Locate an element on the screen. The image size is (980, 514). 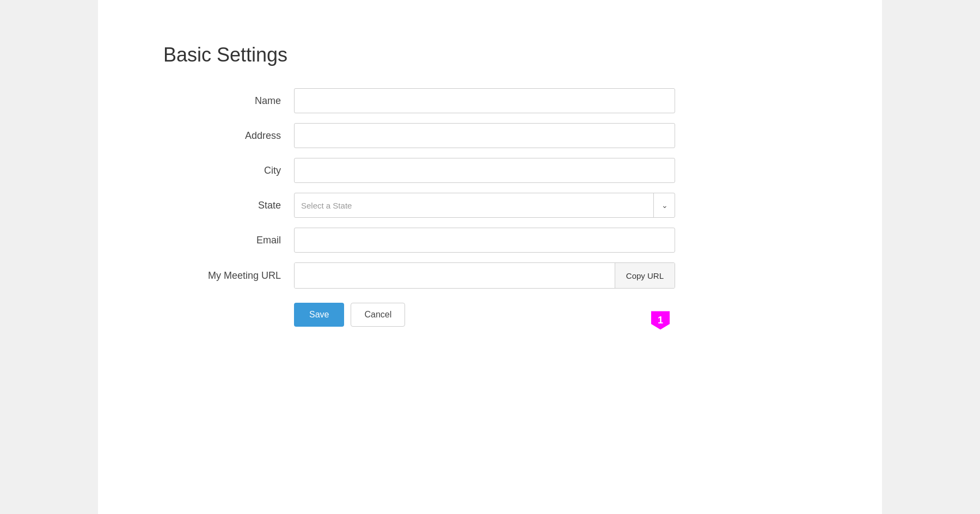
action-row: Save Cancel 1 is located at coordinates (490, 315).